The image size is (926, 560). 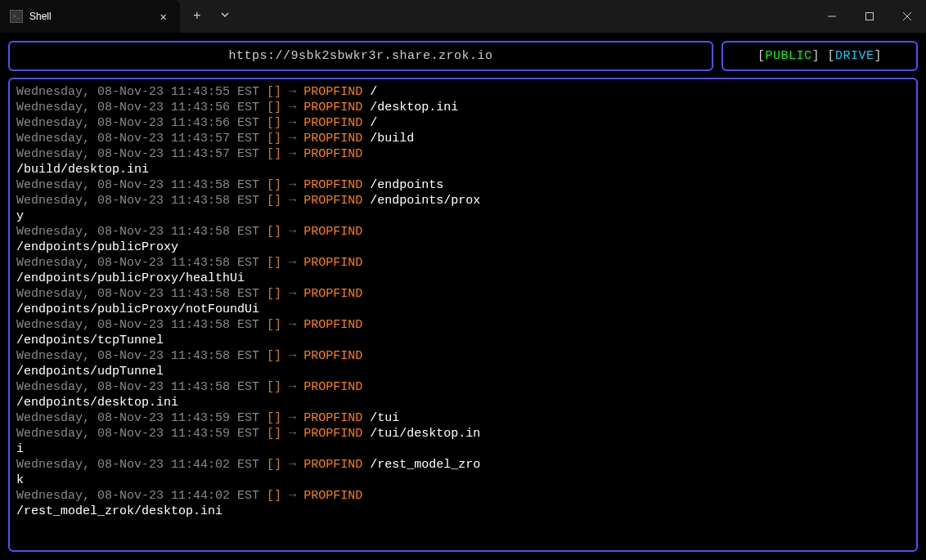 What do you see at coordinates (463, 92) in the screenshot?
I see `log-entry: Wednesday, 08-Nov-23 11:43:55 EST [] → P…` at bounding box center [463, 92].